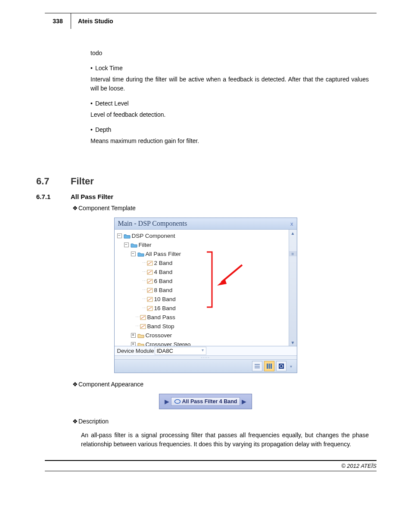  What do you see at coordinates (202, 343) in the screenshot?
I see `tree-item: + Crossover Stereo` at bounding box center [202, 343].